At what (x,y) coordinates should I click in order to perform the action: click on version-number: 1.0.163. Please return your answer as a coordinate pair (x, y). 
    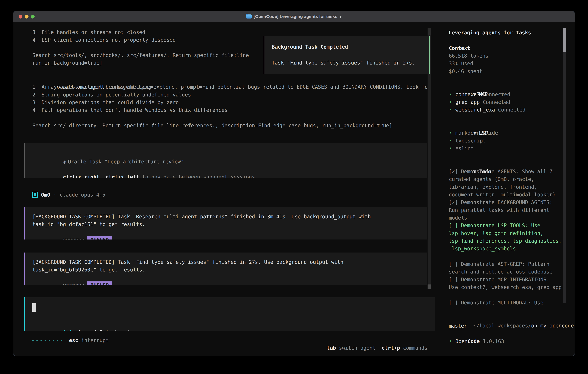
    Looking at the image, I should click on (494, 341).